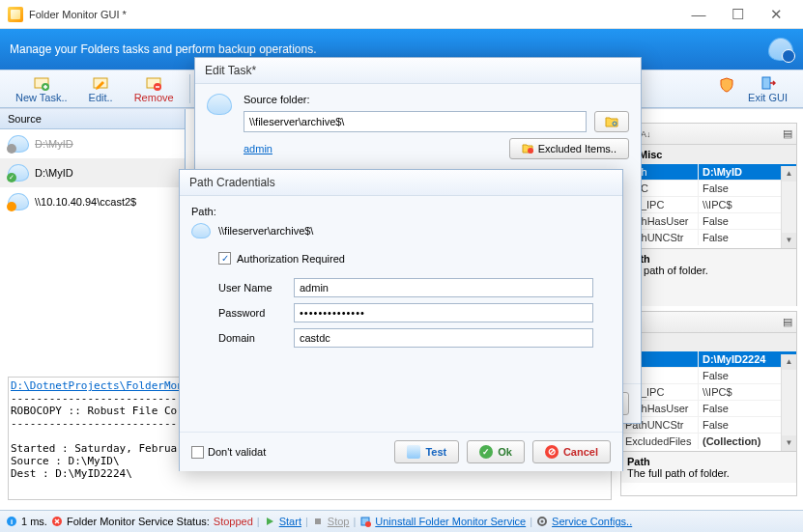  What do you see at coordinates (569, 149) in the screenshot?
I see `excluded-items-button: Excluded Items..` at bounding box center [569, 149].